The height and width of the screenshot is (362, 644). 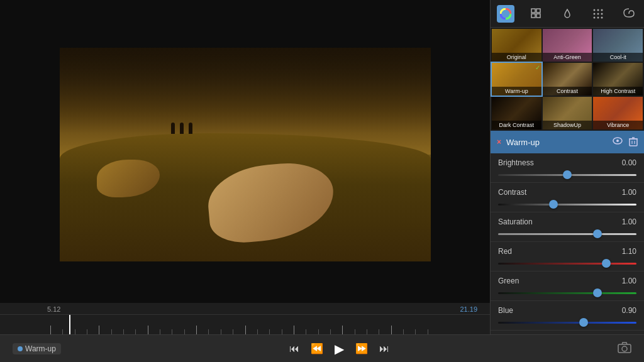 What do you see at coordinates (520, 281) in the screenshot?
I see `slider-label-green: Green` at bounding box center [520, 281].